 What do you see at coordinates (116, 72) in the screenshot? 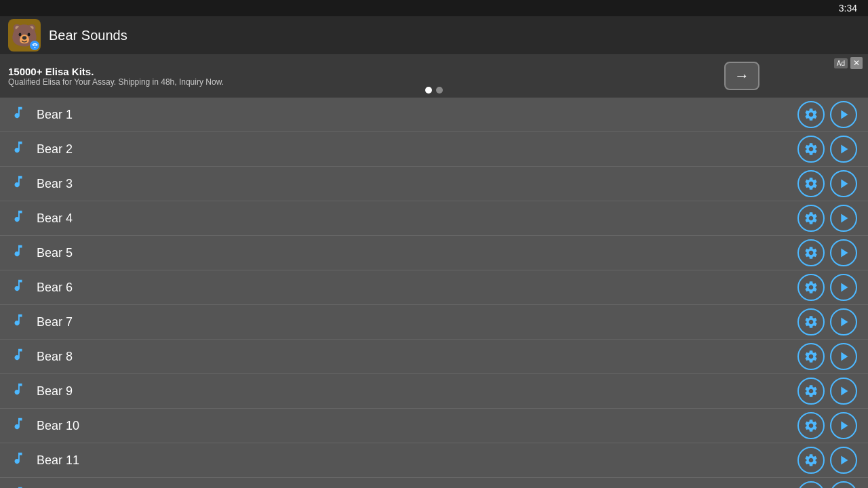
I see `ad-title: 15000+ Elisa Kits.` at bounding box center [116, 72].